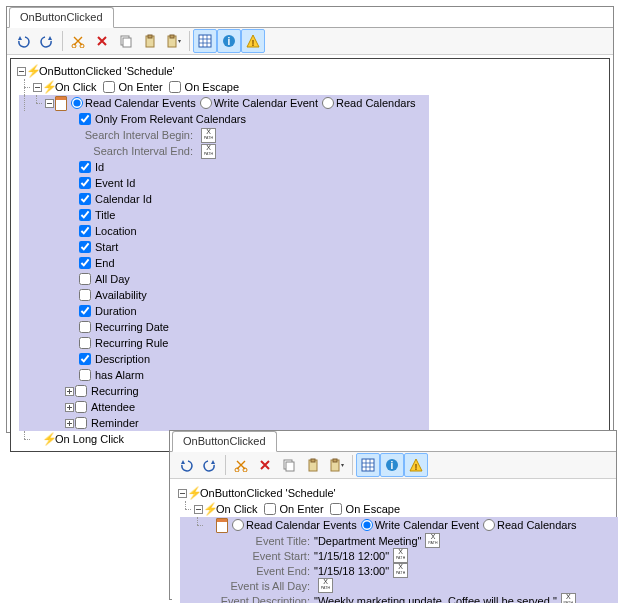 The image size is (623, 603). I want to click on write-field-label: Event Title:, so click(247, 541).